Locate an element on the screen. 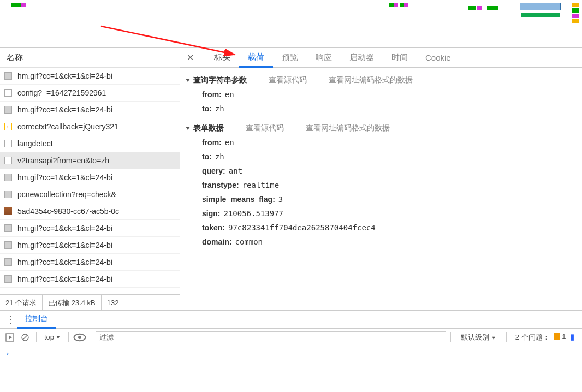 The height and width of the screenshot is (392, 582). request-row: v2transapi?from=en&to=zh is located at coordinates (90, 161).